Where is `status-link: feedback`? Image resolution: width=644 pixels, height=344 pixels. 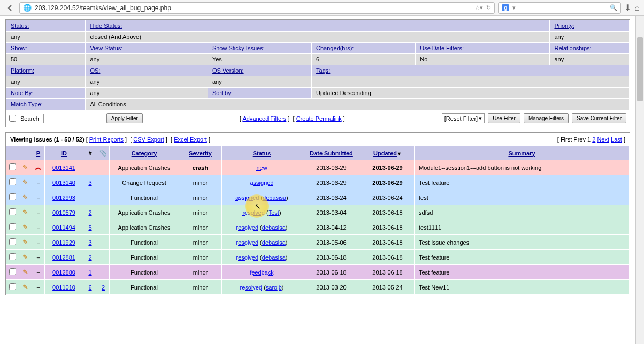
status-link: feedback is located at coordinates (262, 272).